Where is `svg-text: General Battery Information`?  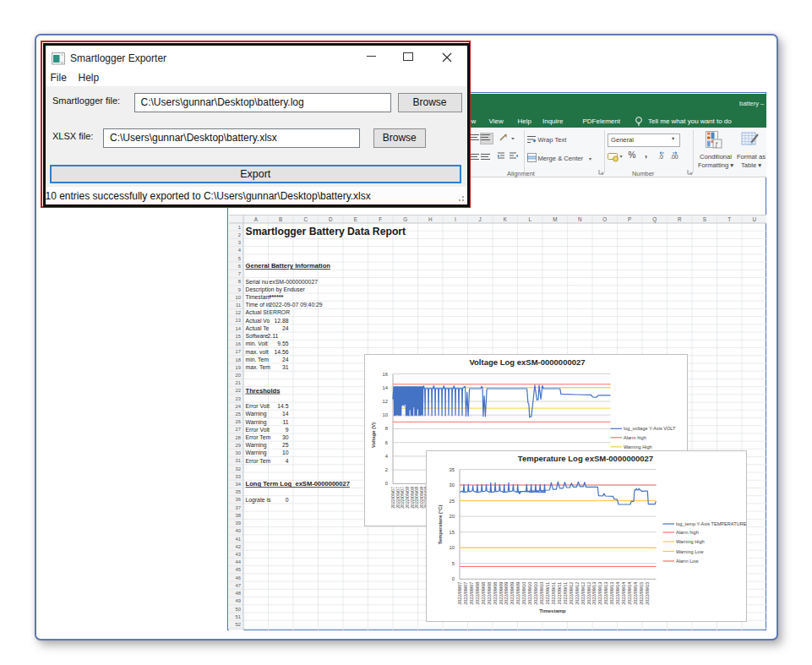
svg-text: General Battery Information is located at coordinates (287, 265).